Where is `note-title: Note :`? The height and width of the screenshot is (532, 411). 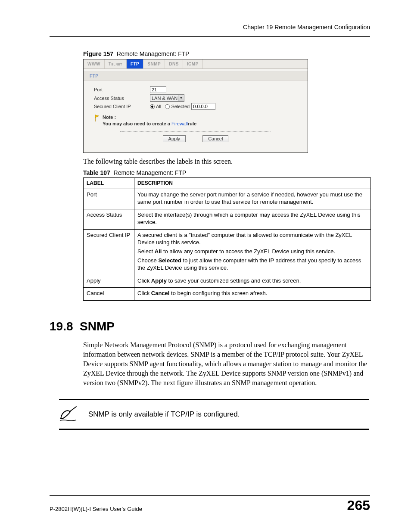
note-title: Note : is located at coordinates (109, 117).